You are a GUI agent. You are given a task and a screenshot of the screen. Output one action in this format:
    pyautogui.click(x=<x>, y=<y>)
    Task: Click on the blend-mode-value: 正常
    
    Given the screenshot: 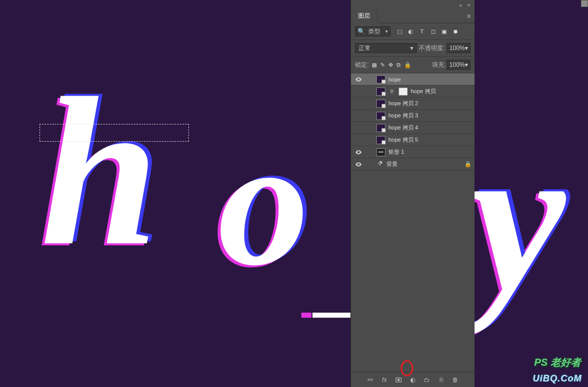 What is the action you would take?
    pyautogui.click(x=365, y=49)
    